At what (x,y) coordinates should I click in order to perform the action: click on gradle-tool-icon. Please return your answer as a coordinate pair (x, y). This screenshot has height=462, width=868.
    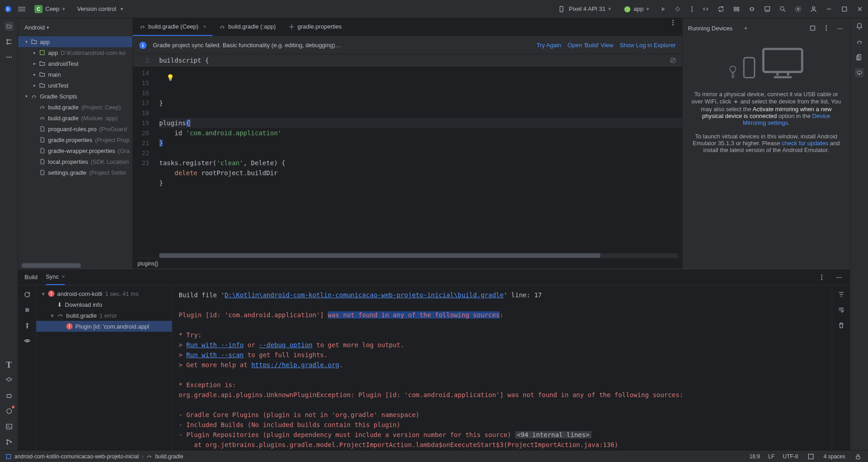
    Looking at the image, I should click on (859, 42).